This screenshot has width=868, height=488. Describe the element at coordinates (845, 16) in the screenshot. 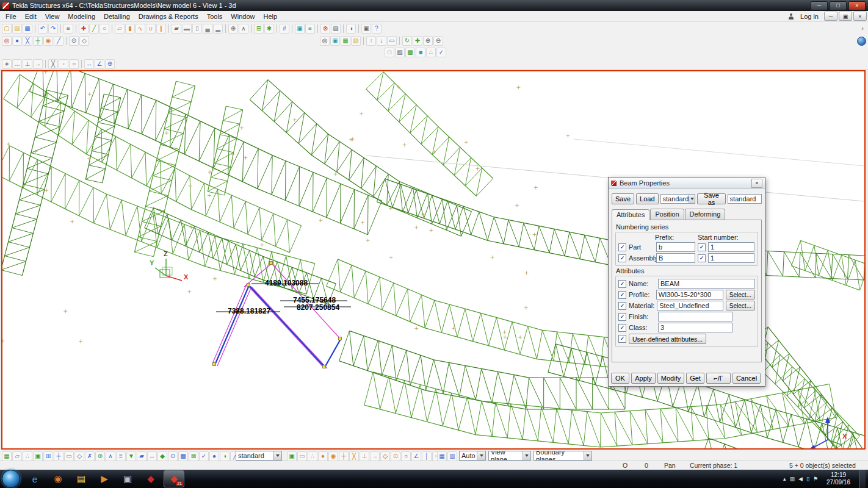

I see `mdi-restore-button: ▣` at that location.